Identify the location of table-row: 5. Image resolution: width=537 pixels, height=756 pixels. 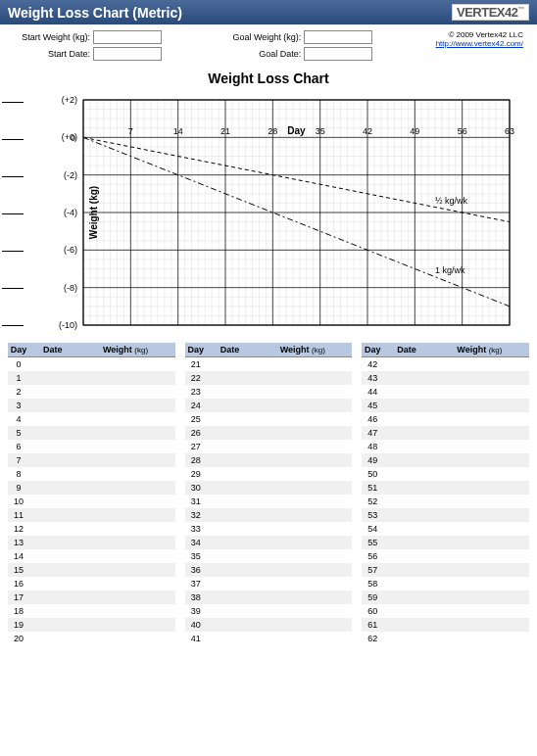
(92, 433).